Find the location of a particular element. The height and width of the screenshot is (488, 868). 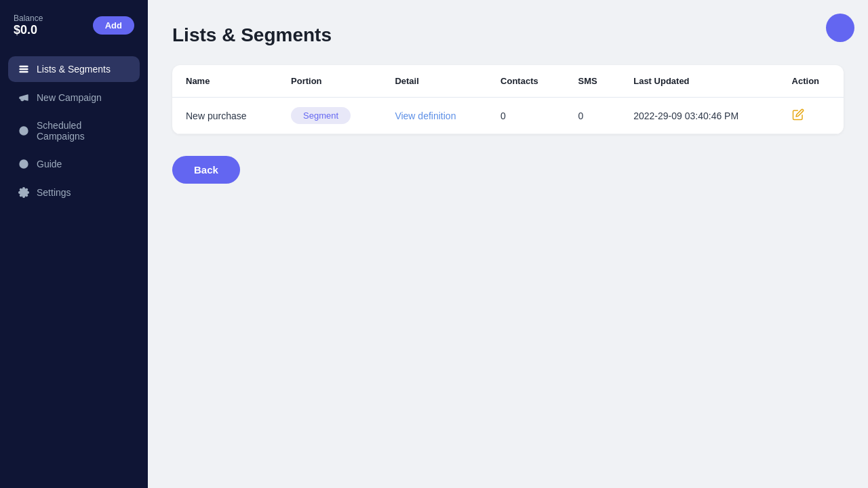

add-button: Add is located at coordinates (114, 26).